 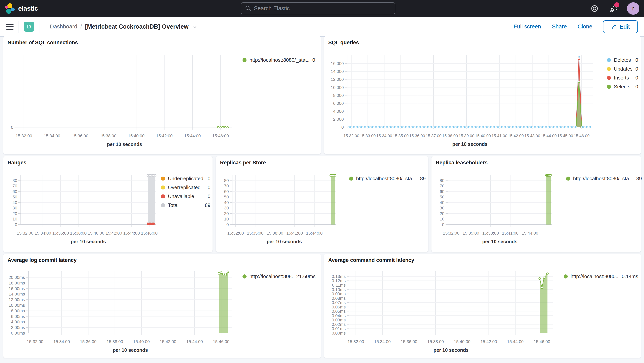 I want to click on legend-value: 0.14ms, so click(x=628, y=276).